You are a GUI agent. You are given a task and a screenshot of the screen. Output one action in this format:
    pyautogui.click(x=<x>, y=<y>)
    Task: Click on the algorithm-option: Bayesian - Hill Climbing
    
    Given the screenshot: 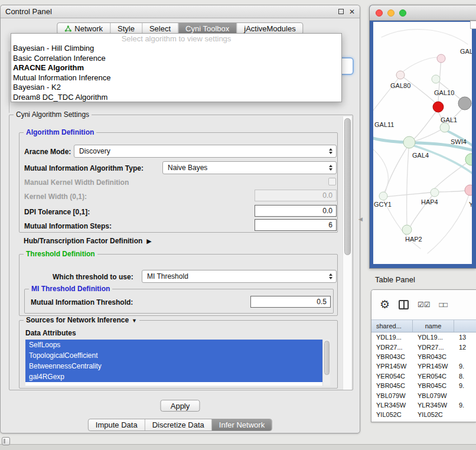 What is the action you would take?
    pyautogui.click(x=176, y=48)
    